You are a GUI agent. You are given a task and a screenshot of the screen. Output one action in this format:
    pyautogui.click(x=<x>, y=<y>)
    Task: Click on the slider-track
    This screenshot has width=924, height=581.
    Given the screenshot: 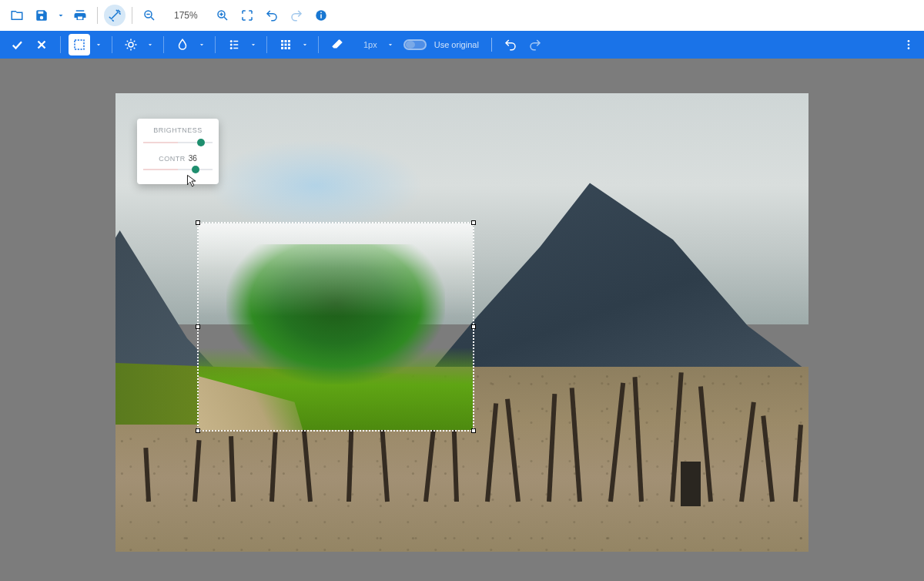 What is the action you would take?
    pyautogui.click(x=178, y=170)
    